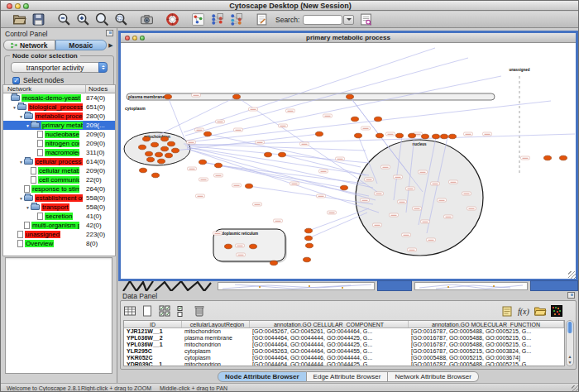 This screenshot has height=392, width=579. Describe the element at coordinates (10, 7) in the screenshot. I see `close-button` at that location.